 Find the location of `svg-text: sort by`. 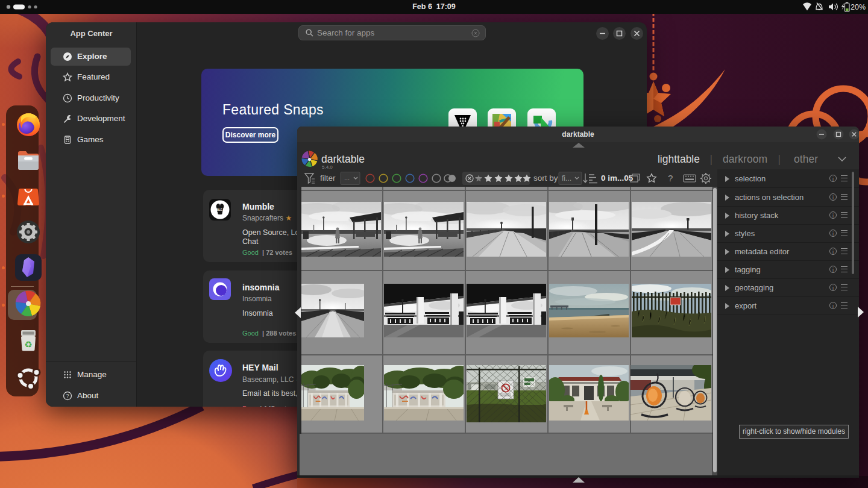

svg-text: sort by is located at coordinates (546, 178).